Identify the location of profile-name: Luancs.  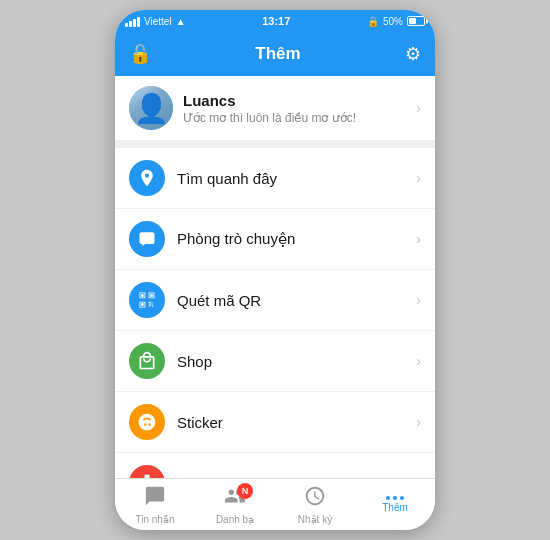
(300, 100).